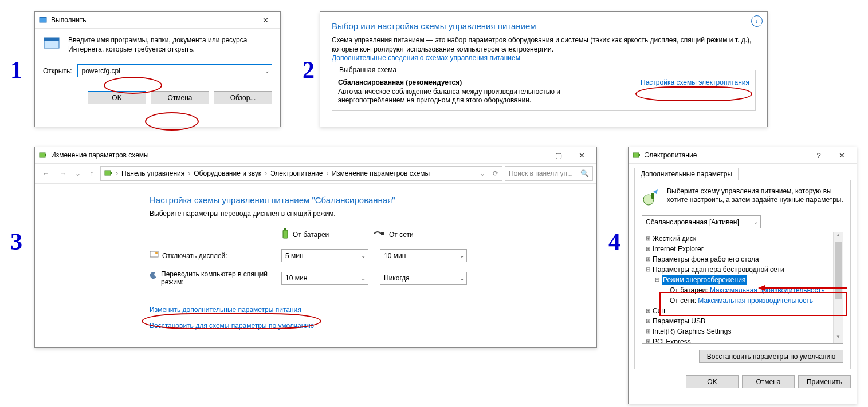 Image resolution: width=868 pixels, height=407 pixels. I want to click on tree-item: PCI Express, so click(671, 340).